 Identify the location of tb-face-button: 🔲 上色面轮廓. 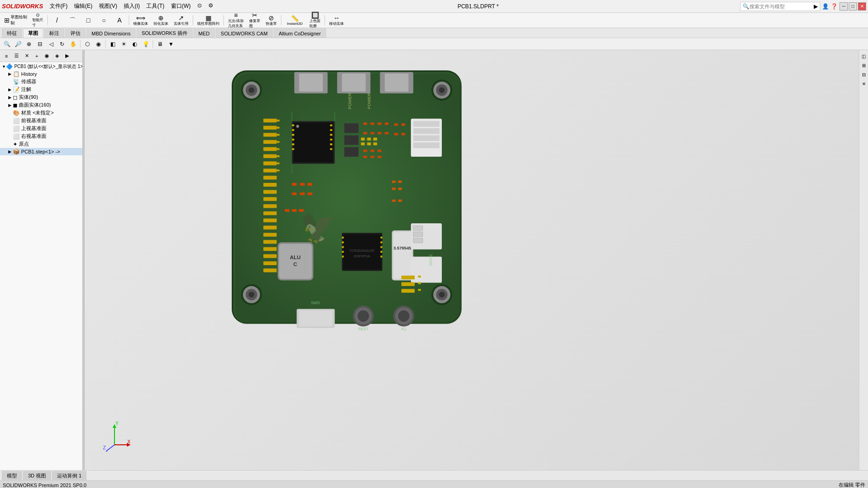
(315, 20).